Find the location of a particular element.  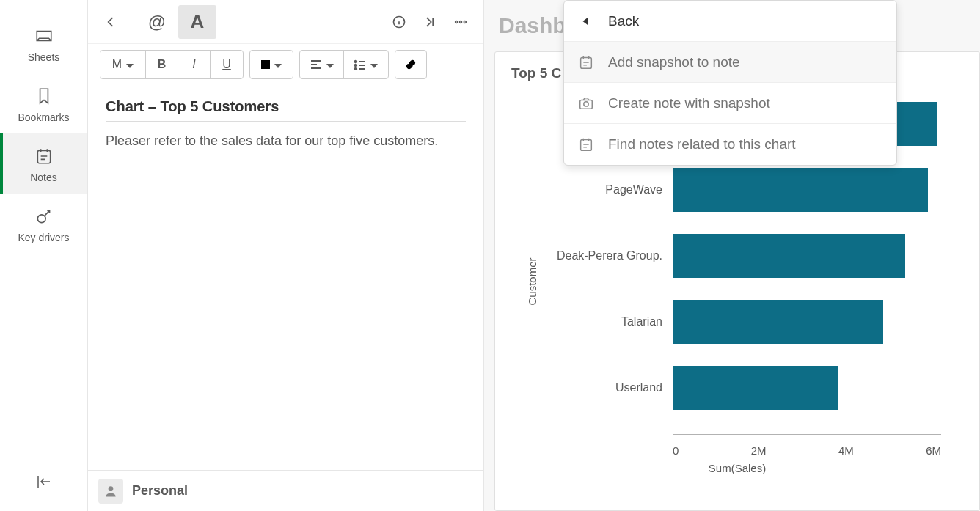

chart-category-label: PageWave is located at coordinates (610, 190).